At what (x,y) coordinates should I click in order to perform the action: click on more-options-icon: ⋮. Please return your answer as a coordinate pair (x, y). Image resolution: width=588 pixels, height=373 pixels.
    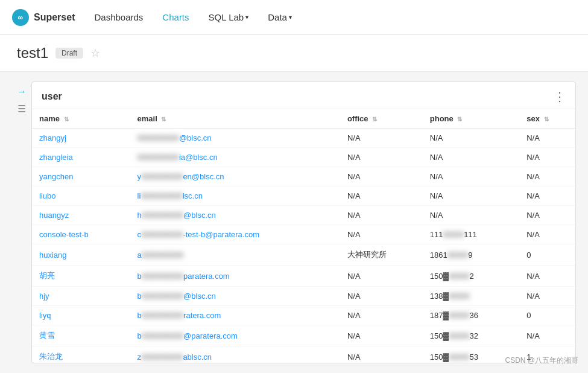
    Looking at the image, I should click on (560, 97).